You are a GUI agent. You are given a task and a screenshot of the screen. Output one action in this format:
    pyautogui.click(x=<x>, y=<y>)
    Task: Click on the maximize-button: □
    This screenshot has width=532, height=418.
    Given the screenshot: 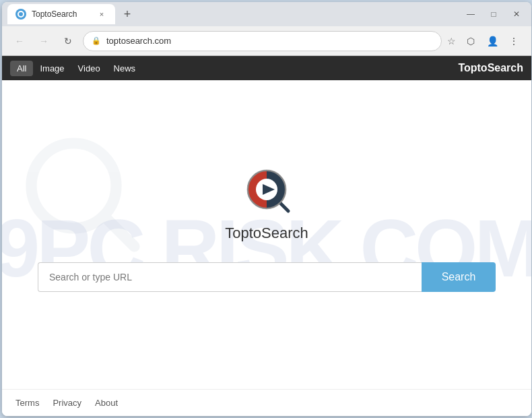 What is the action you would take?
    pyautogui.click(x=494, y=14)
    